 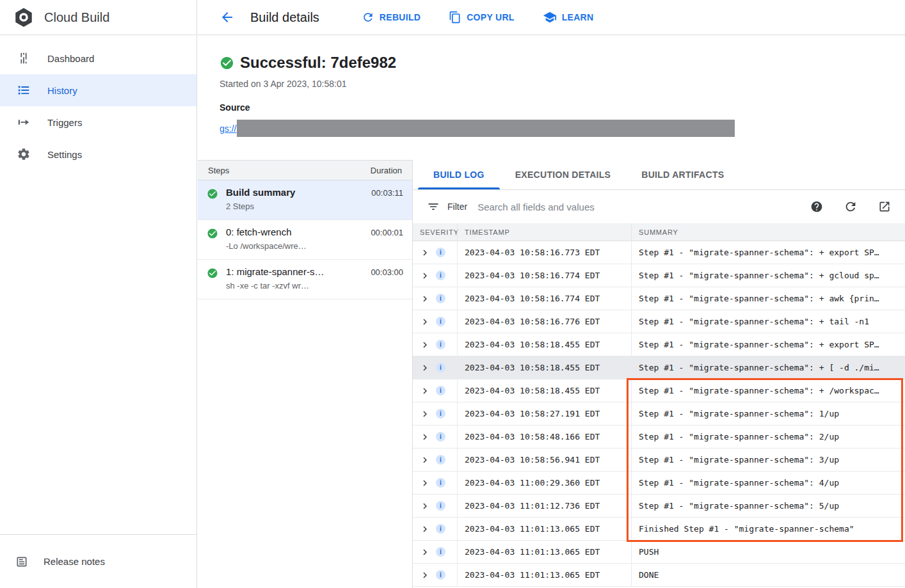 What do you see at coordinates (885, 207) in the screenshot?
I see `open-in-new-button` at bounding box center [885, 207].